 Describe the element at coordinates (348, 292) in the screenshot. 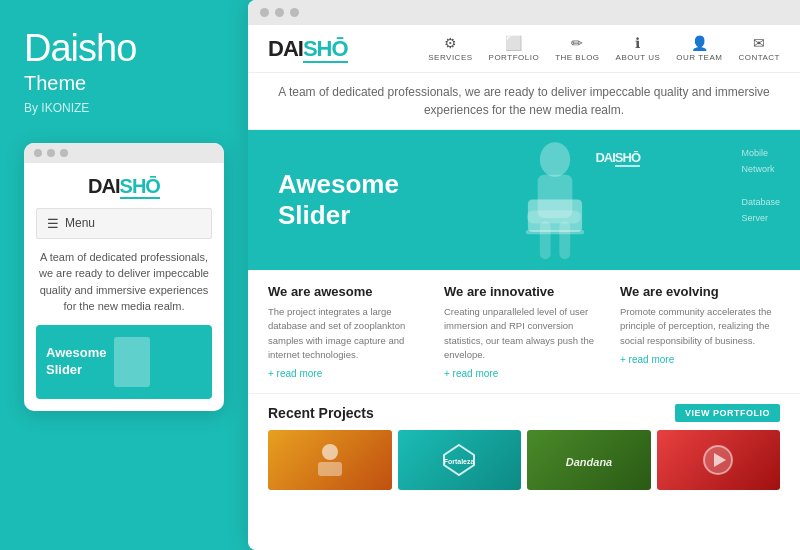

I see `feature-awesome-title: We are awesome` at that location.